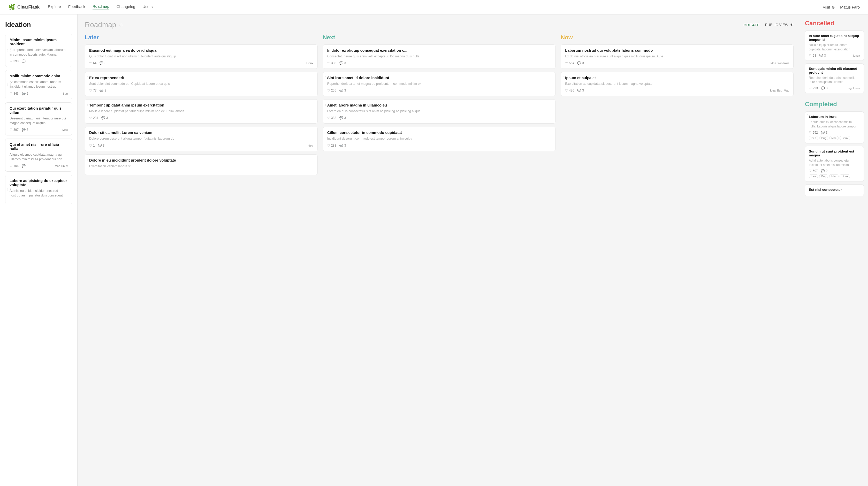 This screenshot has height=486, width=868. I want to click on public-view-button: PUBLIC VIEW 👁, so click(779, 25).